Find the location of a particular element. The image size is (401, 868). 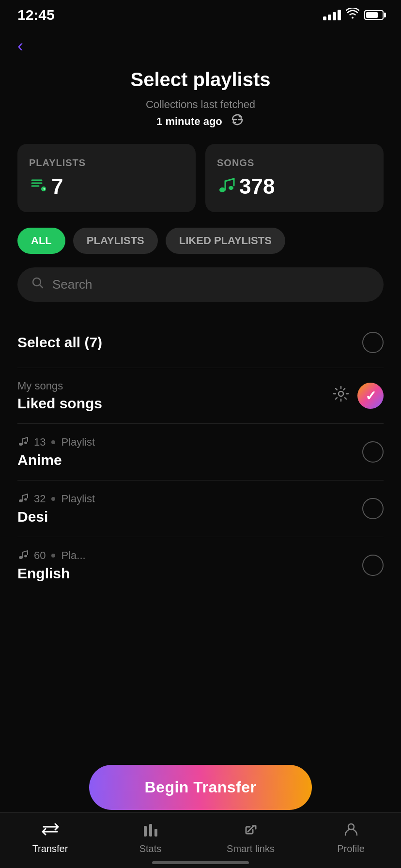

playlists-stat-card: PLAYLISTS 7 is located at coordinates (107, 178).